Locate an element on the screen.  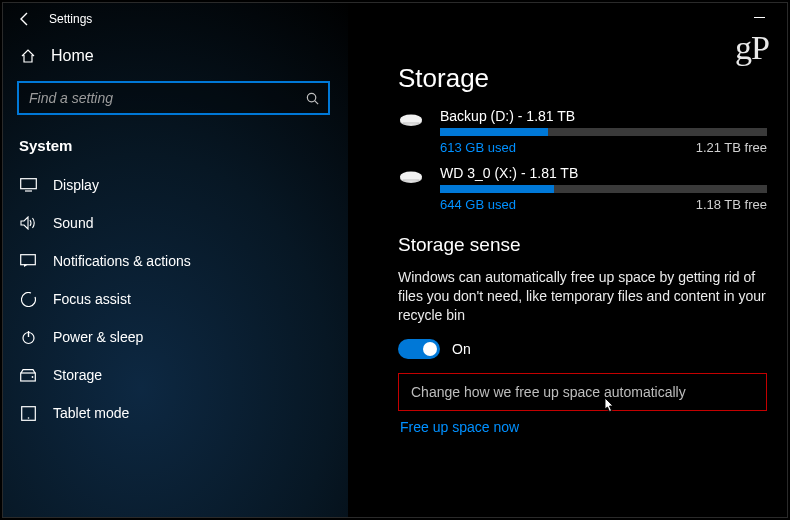
titlebar-left: Settings is located at coordinates (176, 19).